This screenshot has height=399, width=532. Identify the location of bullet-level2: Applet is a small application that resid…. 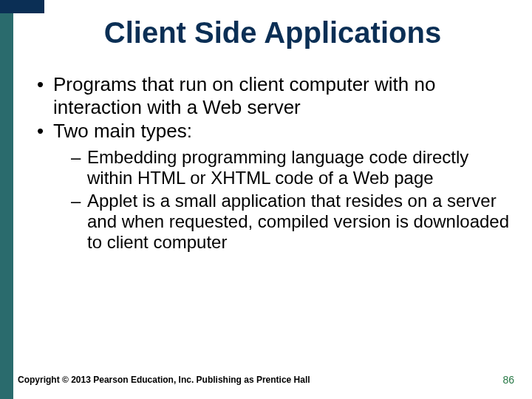
(291, 222).